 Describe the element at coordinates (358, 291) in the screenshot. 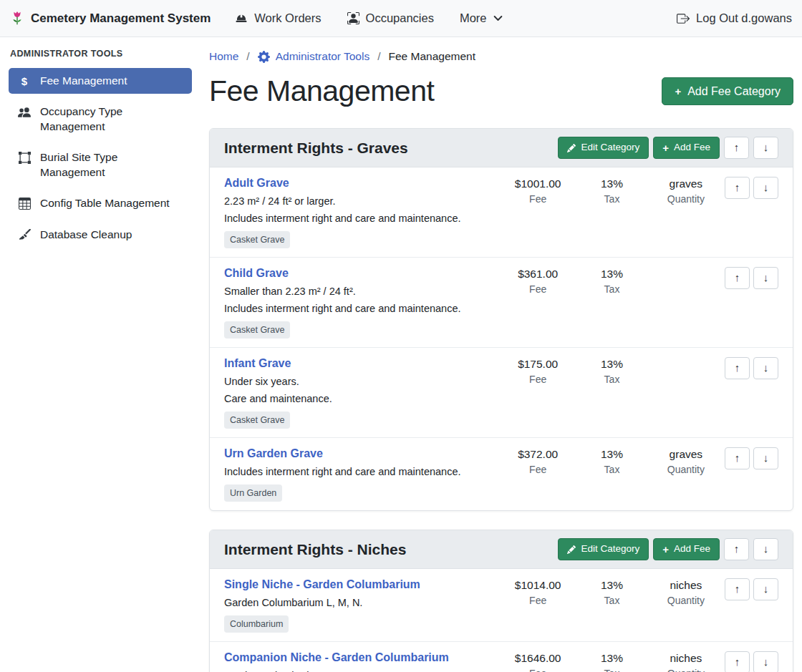

I see `fee-desc-1: Smaller than 2.23 m² / 24 ft².` at that location.